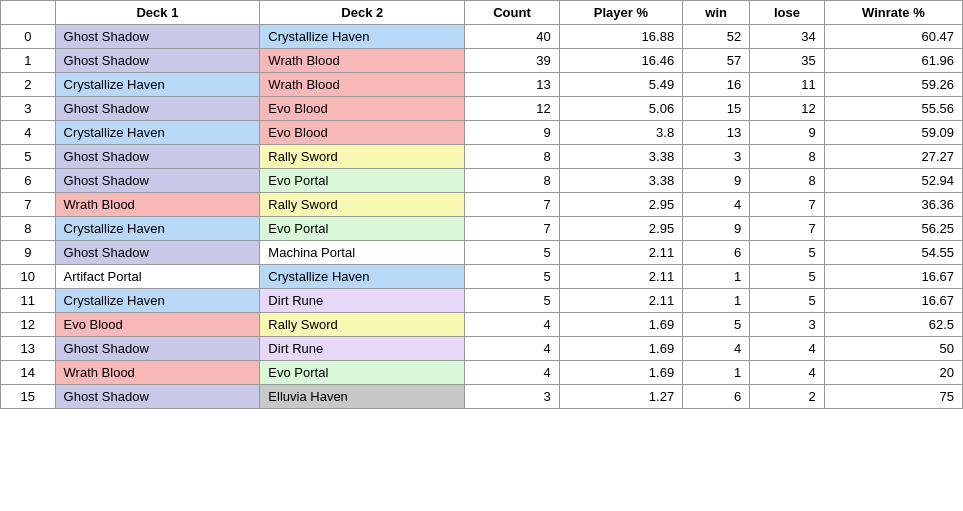 The width and height of the screenshot is (963, 511). Describe the element at coordinates (893, 157) in the screenshot. I see `winrate-cell: 27.27` at that location.